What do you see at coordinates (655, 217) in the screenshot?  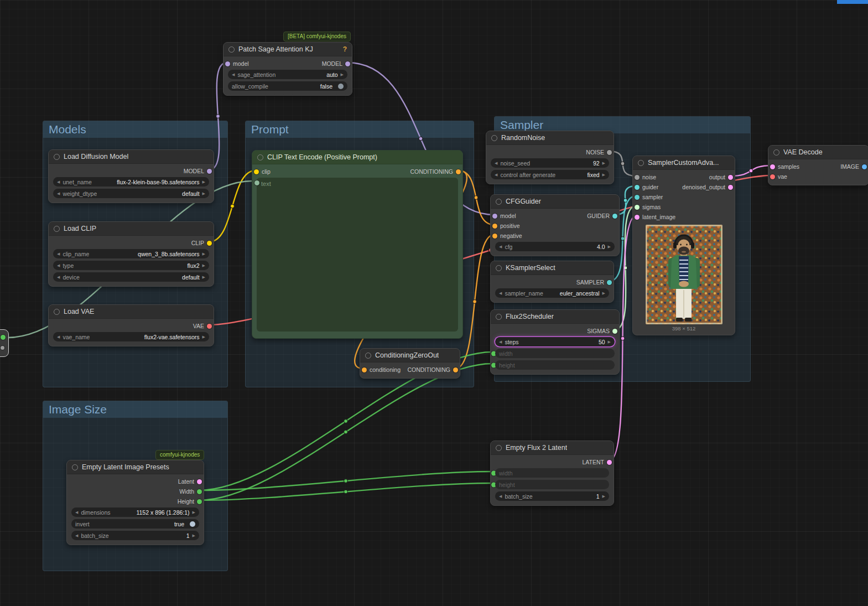 I see `input-slot-latent-image: latent_image` at bounding box center [655, 217].